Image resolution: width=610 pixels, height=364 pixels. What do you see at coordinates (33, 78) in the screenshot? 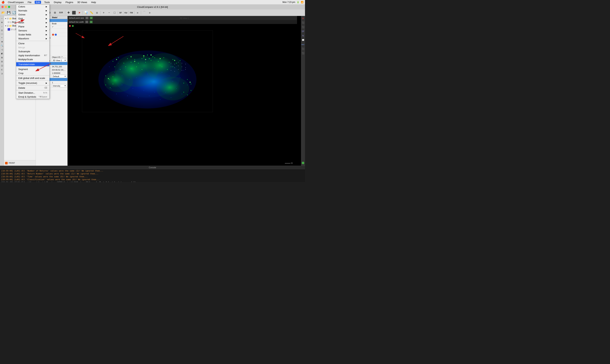
I see `menu-item-editglobalshift: Edit global shift and scale` at bounding box center [33, 78].